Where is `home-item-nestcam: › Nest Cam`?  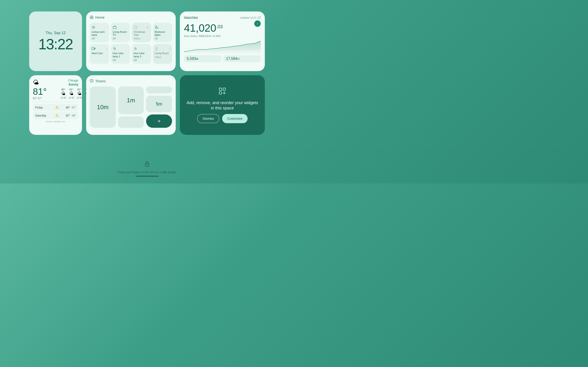 home-item-nestcam: › Nest Cam is located at coordinates (100, 54).